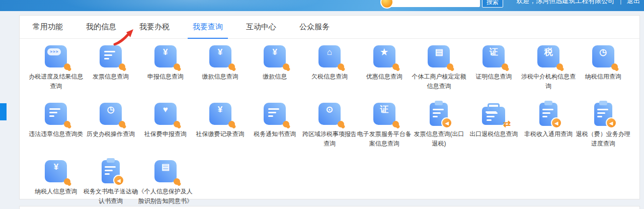  What do you see at coordinates (165, 77) in the screenshot?
I see `service-label: 申报信息查询` at bounding box center [165, 77].